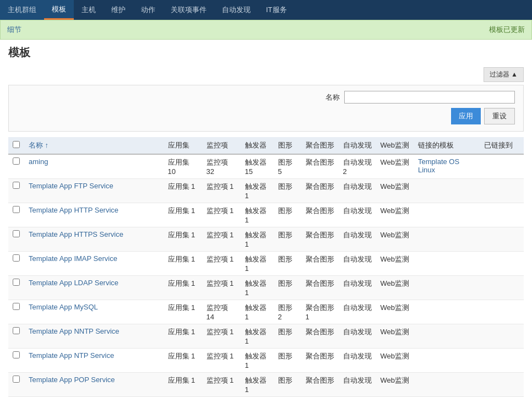 This screenshot has height=397, width=532. What do you see at coordinates (59, 10) in the screenshot?
I see `nav-template: 模板` at bounding box center [59, 10].